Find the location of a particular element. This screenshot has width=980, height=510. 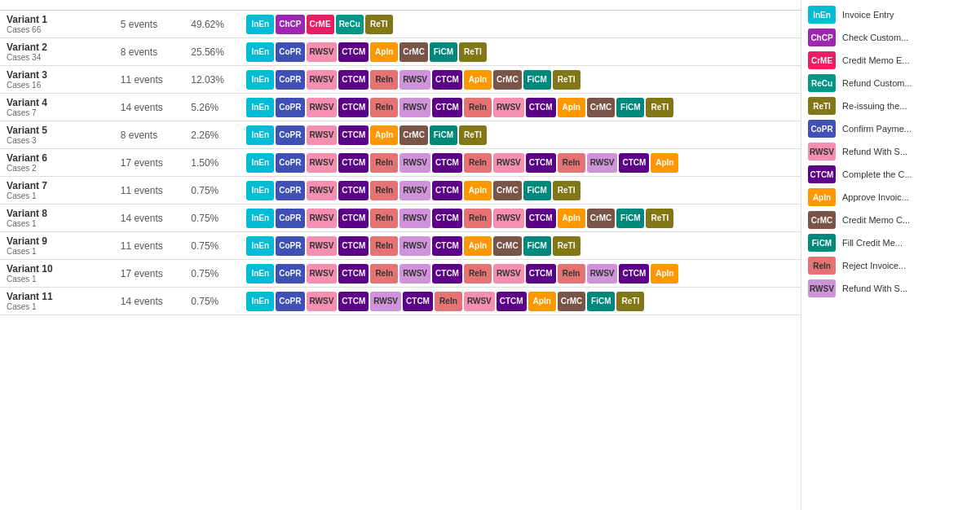

legend-item: FiCM Fill Credit Me... is located at coordinates (890, 243).